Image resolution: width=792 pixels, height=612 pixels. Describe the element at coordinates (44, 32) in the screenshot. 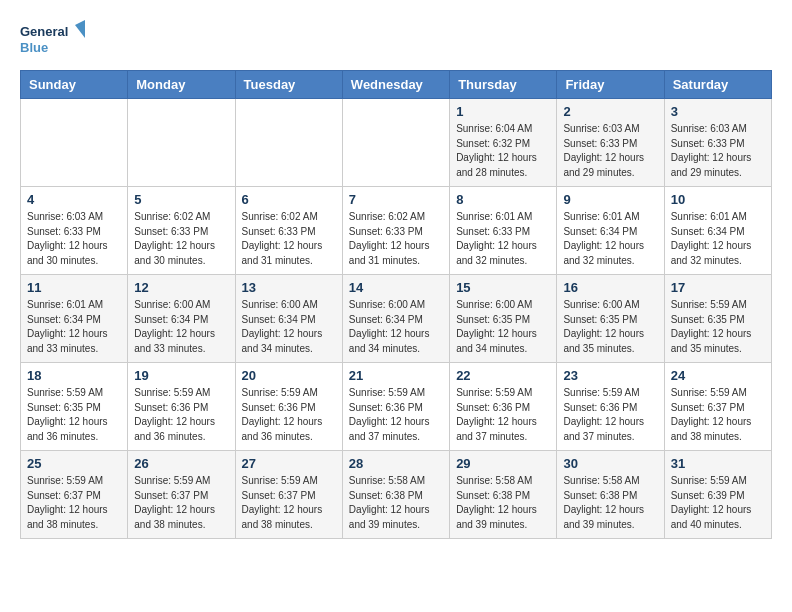

I see `svg-text: General` at that location.